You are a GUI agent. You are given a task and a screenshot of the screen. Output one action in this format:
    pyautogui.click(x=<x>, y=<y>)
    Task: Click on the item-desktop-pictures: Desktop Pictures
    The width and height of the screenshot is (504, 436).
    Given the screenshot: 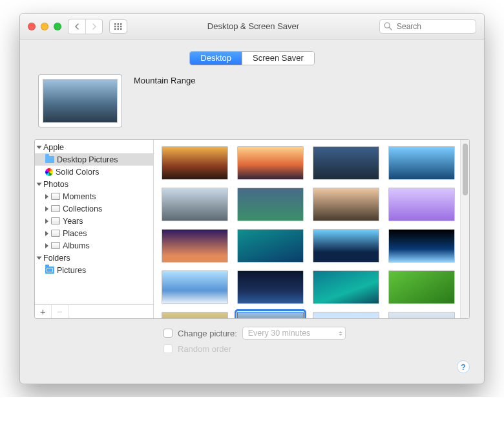 What is the action you would take?
    pyautogui.click(x=94, y=159)
    